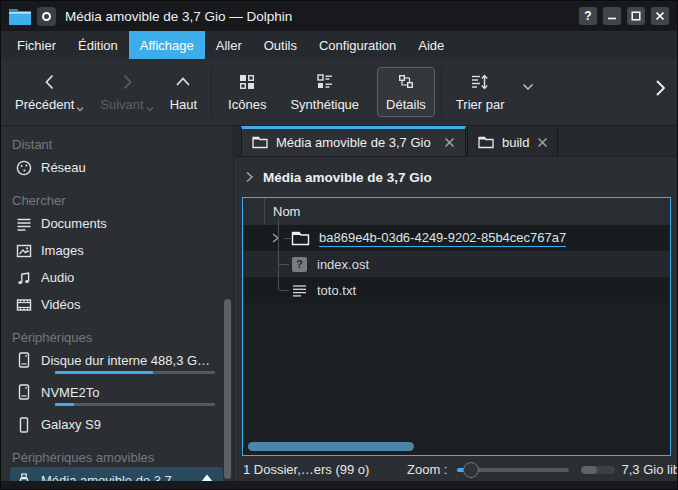 Image resolution: width=678 pixels, height=490 pixels. Describe the element at coordinates (98, 45) in the screenshot. I see `menu-edition: Édition` at that location.